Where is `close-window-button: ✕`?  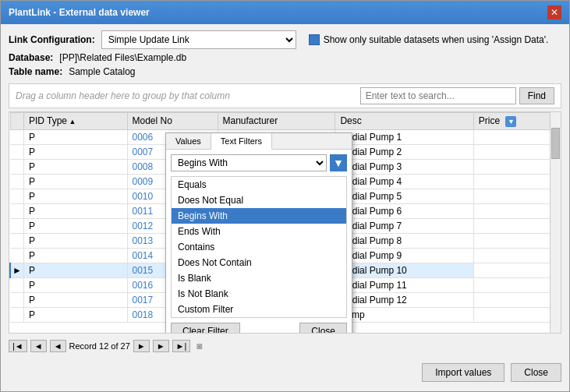
close-window-button: ✕ is located at coordinates (554, 12).